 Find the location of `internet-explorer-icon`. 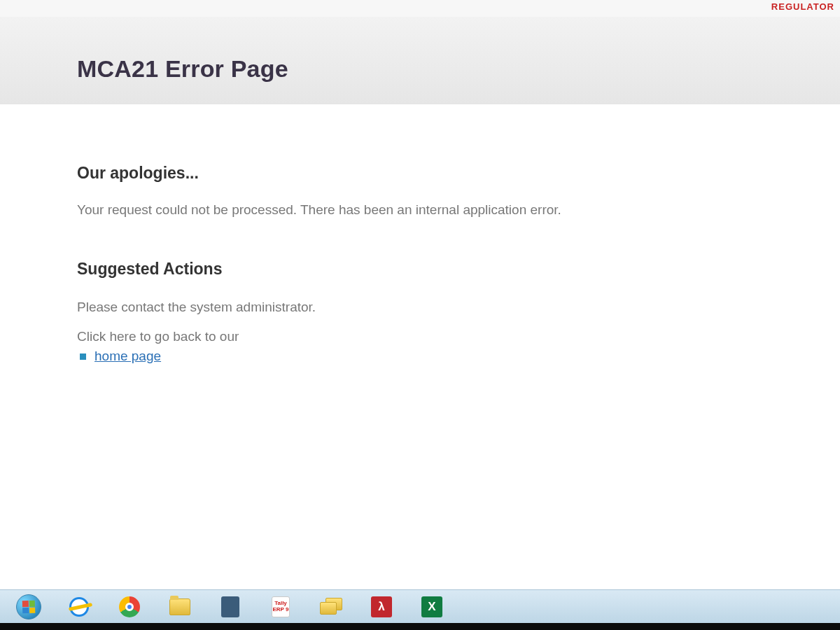

internet-explorer-icon is located at coordinates (79, 607).